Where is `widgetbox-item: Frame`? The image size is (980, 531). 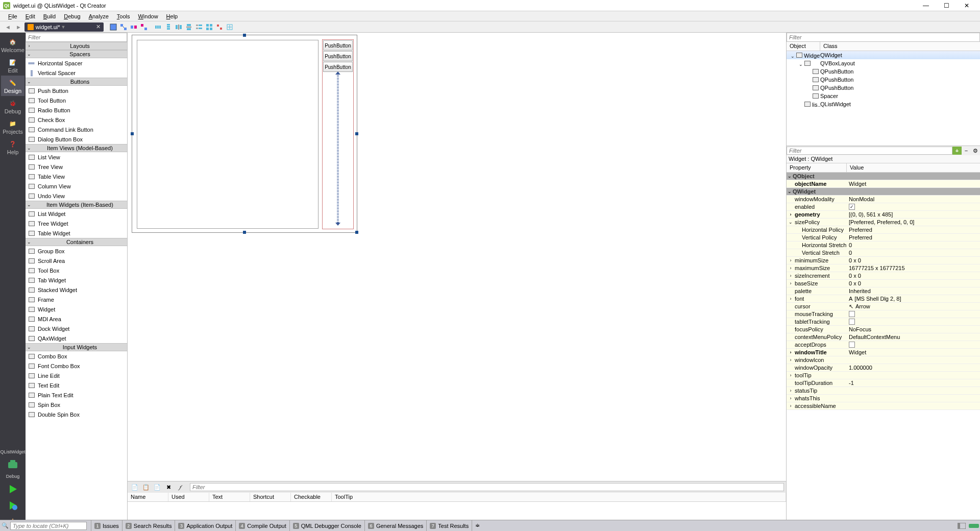
widgetbox-item: Frame is located at coordinates (77, 299).